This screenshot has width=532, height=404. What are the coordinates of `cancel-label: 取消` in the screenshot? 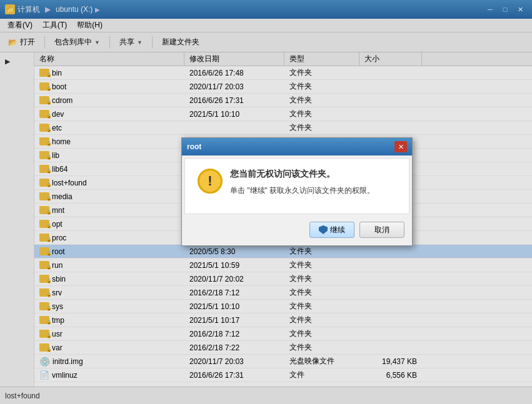 It's located at (382, 230).